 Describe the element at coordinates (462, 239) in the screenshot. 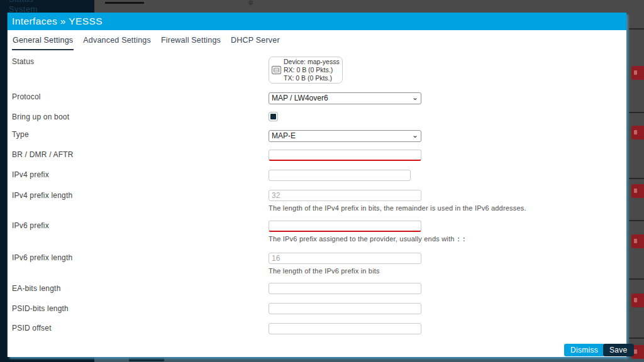

I see `ipv6-prefix-description-code: ::` at that location.